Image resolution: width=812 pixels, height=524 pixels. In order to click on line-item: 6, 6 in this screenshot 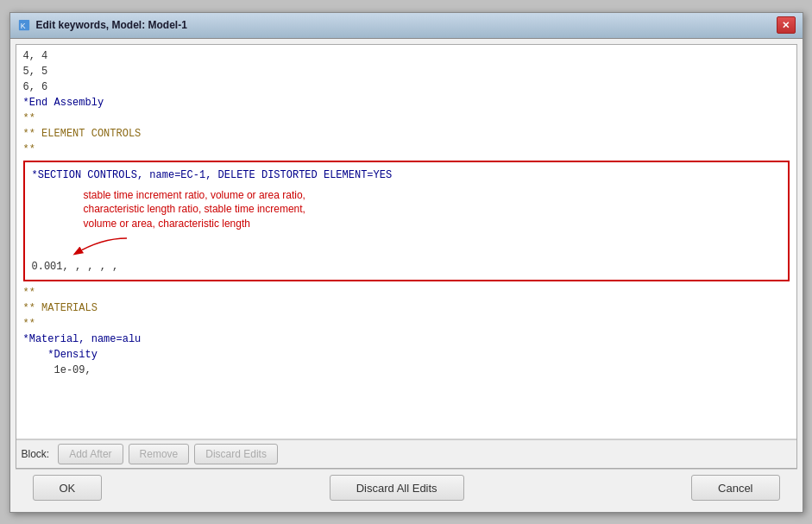, I will do `click(406, 87)`.